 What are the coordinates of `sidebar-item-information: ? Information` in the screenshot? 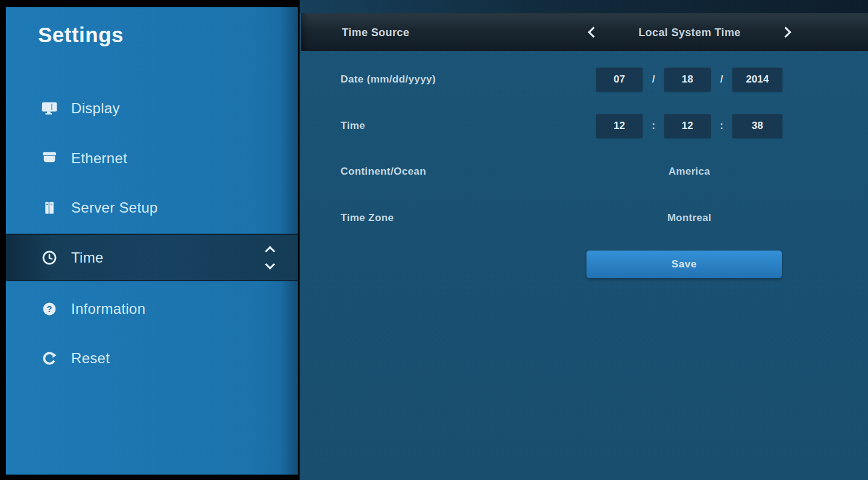 It's located at (152, 308).